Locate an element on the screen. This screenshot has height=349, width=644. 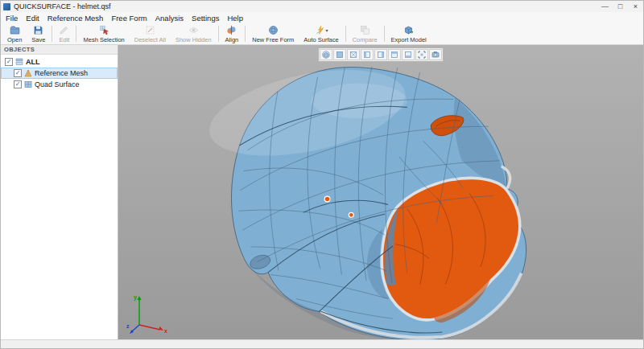
save-button: Save is located at coordinates (39, 34).